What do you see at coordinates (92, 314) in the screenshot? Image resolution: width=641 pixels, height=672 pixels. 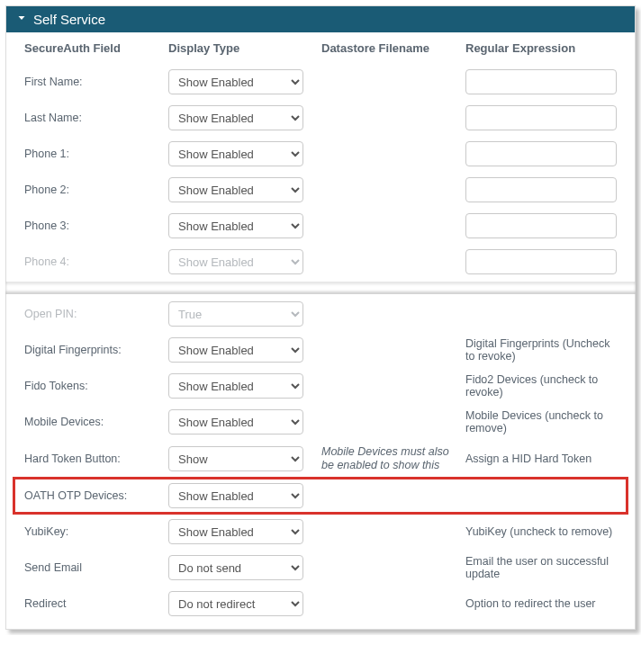 I see `field-label: Open PIN:` at bounding box center [92, 314].